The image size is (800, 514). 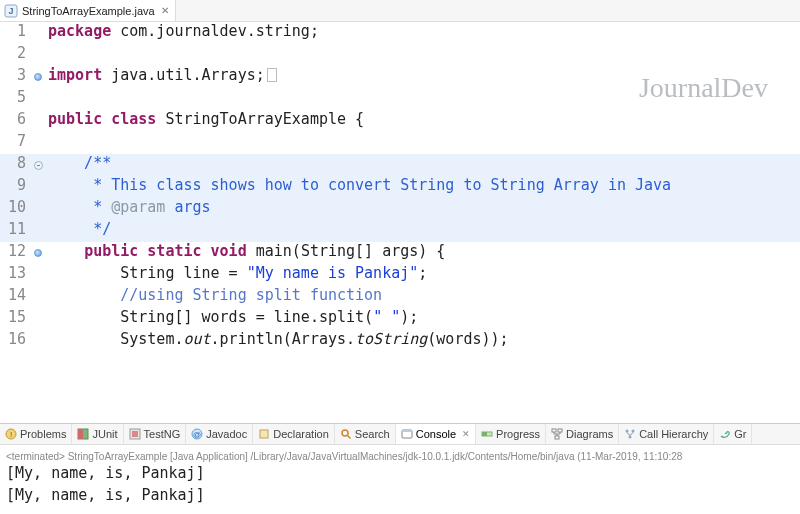 I want to click on gutter-line-number: 1, so click(x=16, y=33).